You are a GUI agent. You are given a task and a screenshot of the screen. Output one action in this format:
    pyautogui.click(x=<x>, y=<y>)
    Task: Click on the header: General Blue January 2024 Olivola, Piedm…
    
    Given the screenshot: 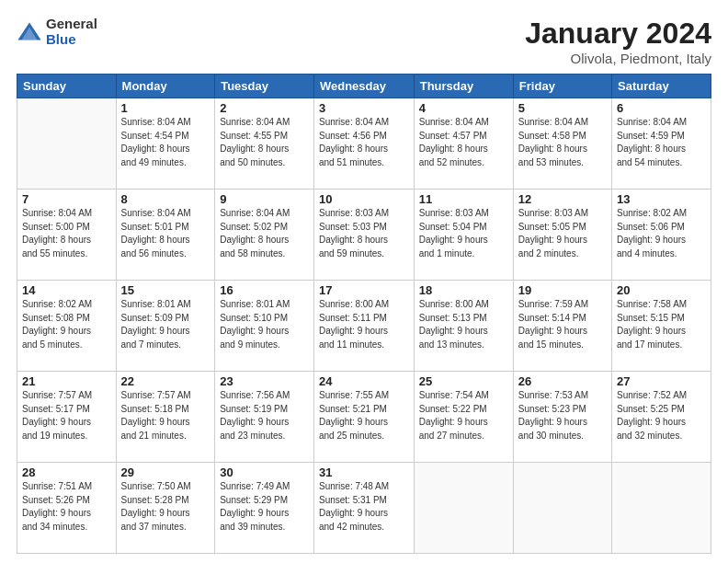 What is the action you would take?
    pyautogui.click(x=364, y=41)
    